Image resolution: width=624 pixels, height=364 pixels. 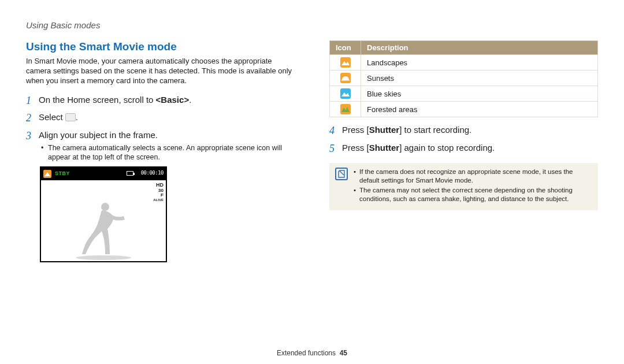 I want to click on scene-icon-table: Icon Description Landscapes, so click(x=463, y=79).